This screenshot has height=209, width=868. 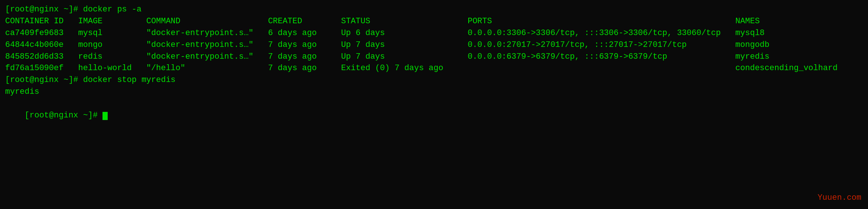 I want to click on terminal-line-1: [root@nginx ~]# docker ps -a, so click(x=434, y=10).